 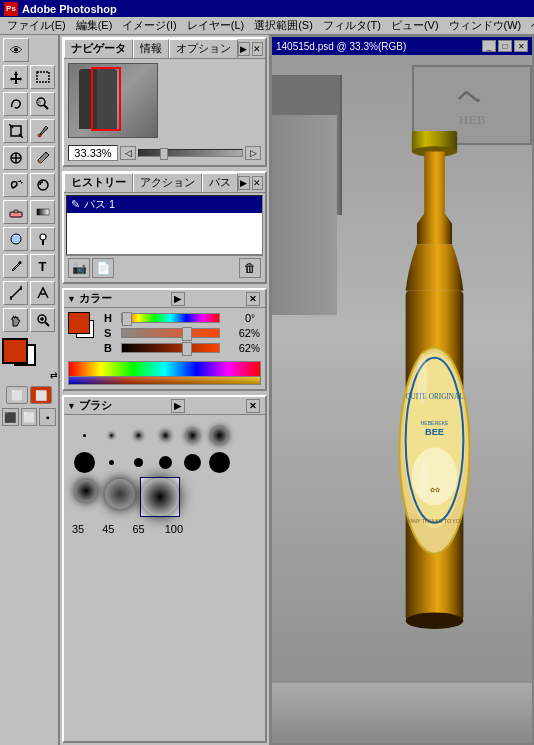 I want to click on navigator-expand-btn: ▶, so click(x=244, y=49).